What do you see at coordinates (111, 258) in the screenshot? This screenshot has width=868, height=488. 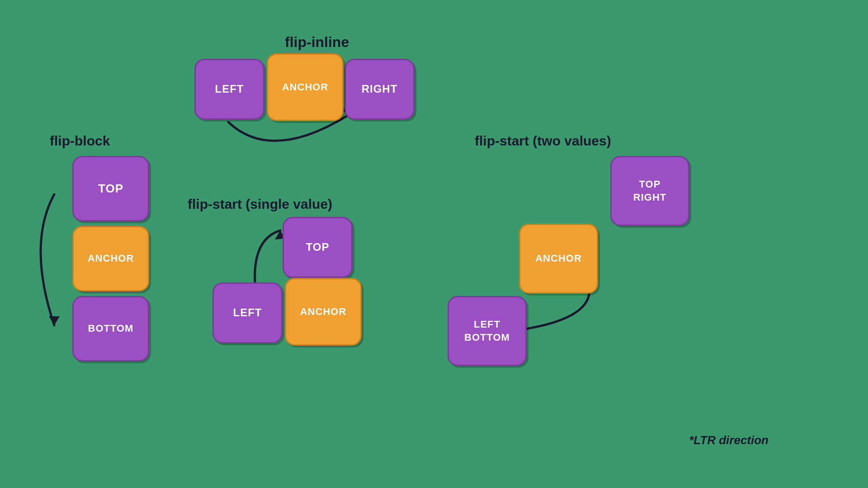 I see `fb-anchor-box: ANCHOR` at bounding box center [111, 258].